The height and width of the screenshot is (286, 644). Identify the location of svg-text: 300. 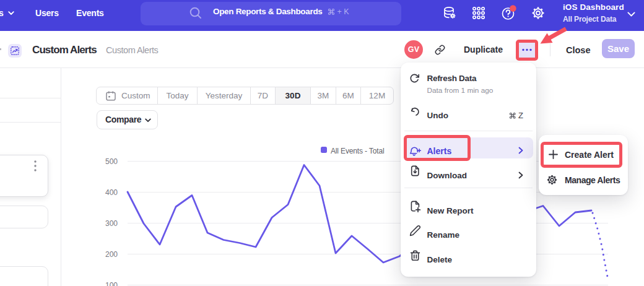
(111, 223).